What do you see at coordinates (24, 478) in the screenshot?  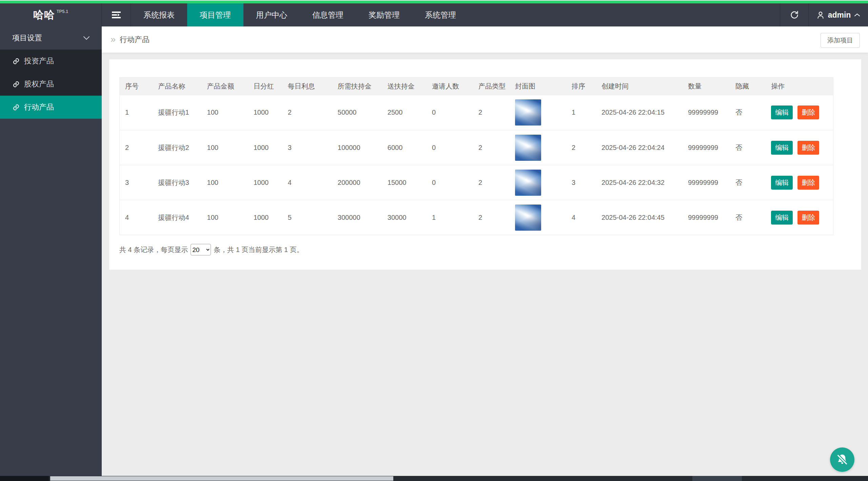 I see `scrollbar-left-cap` at bounding box center [24, 478].